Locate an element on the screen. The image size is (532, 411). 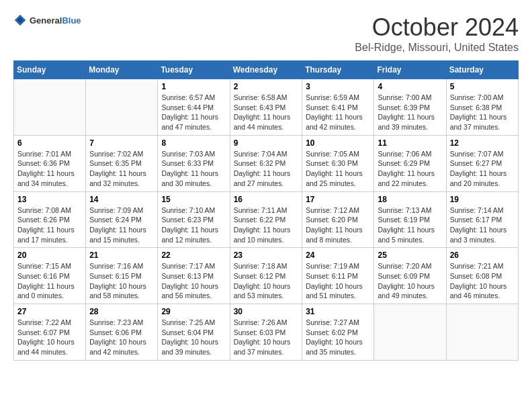
day-number: 18 is located at coordinates (410, 199).